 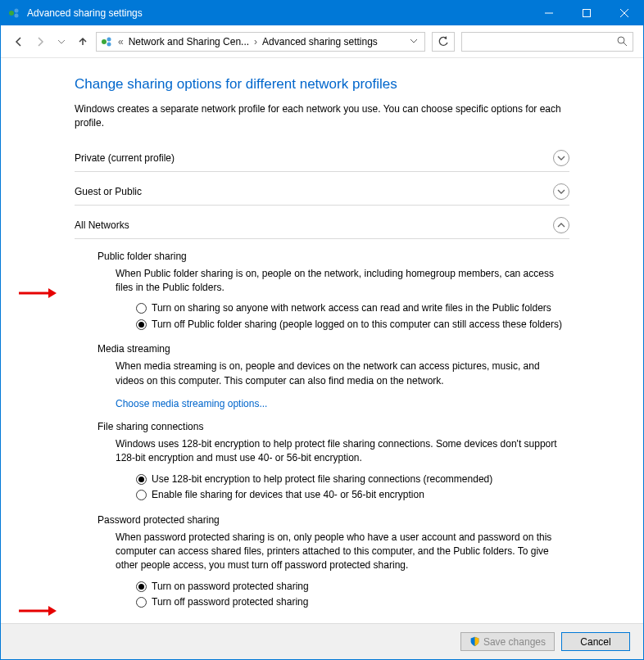 What do you see at coordinates (342, 452) in the screenshot?
I see `section-desc-fileshare: Windows uses 128-bit encryption to help …` at bounding box center [342, 452].